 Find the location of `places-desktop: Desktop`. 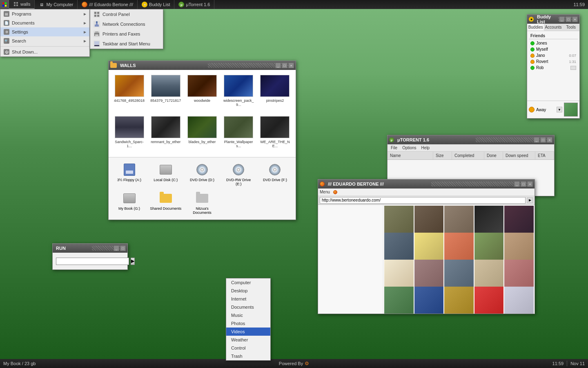

places-desktop: Desktop is located at coordinates (248, 291).